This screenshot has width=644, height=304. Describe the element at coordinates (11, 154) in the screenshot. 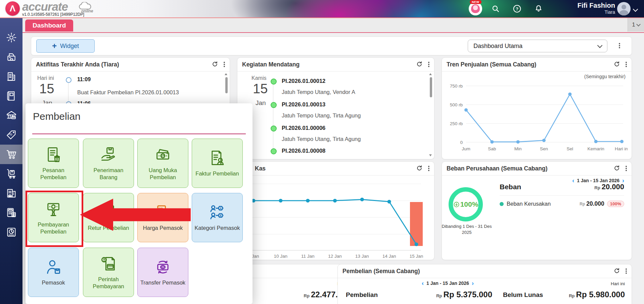

I see `sidebar-item-purchases` at that location.